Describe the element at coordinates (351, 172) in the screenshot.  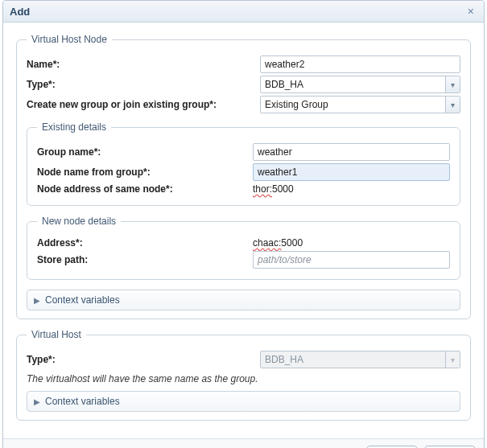
I see `node-from-group-input` at that location.